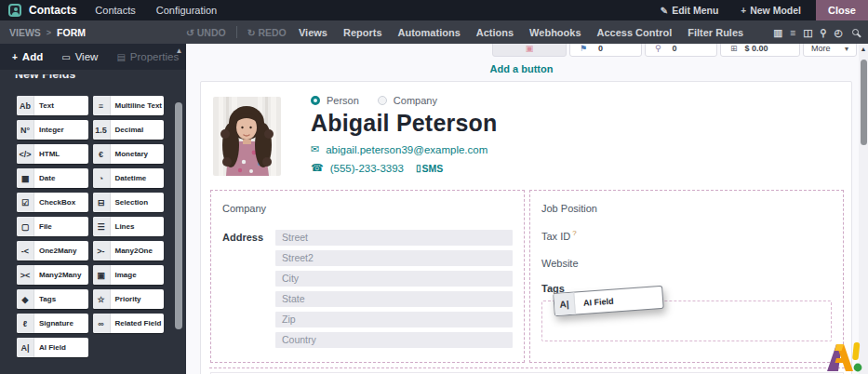 This screenshot has width=868, height=374. I want to click on field-button-one2many: -<One2Many, so click(52, 251).